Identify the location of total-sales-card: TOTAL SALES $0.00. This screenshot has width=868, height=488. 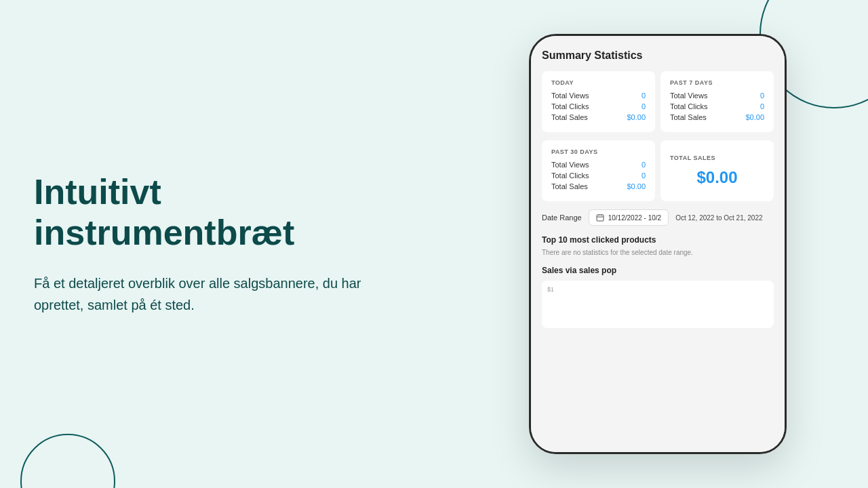
(717, 171).